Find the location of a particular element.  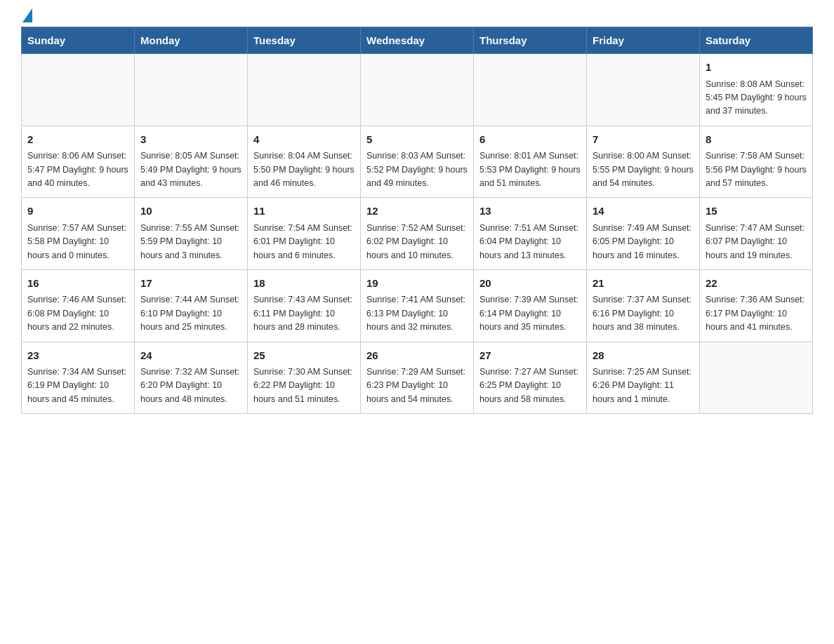

calendar-cell: 4Sunrise: 8:04 AM Sunset: 5:50 PM Daylig… is located at coordinates (305, 161).